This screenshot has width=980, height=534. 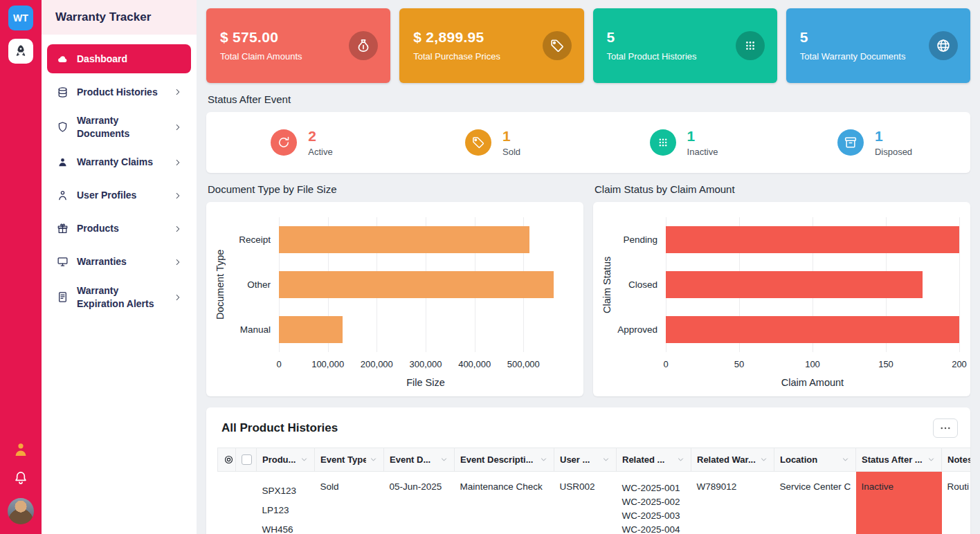 I want to click on bar, so click(x=813, y=239).